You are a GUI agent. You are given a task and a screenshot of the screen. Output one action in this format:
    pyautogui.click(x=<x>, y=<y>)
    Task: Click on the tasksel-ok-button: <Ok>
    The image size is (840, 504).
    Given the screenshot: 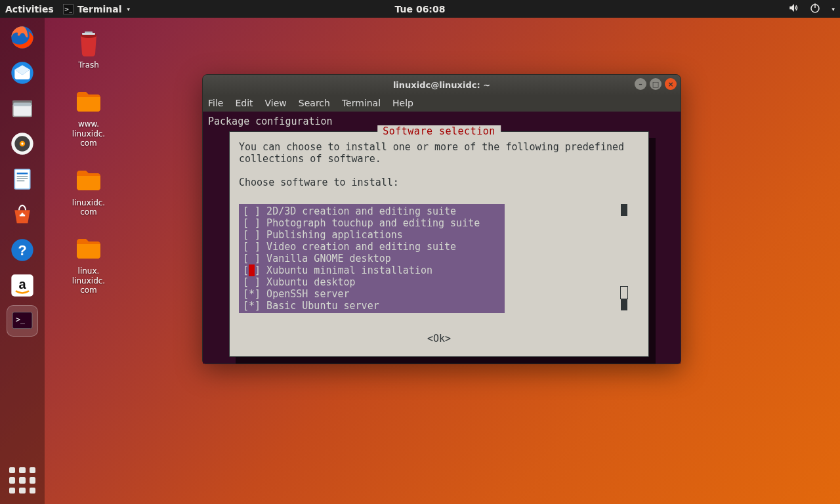 What is the action you would take?
    pyautogui.click(x=439, y=339)
    